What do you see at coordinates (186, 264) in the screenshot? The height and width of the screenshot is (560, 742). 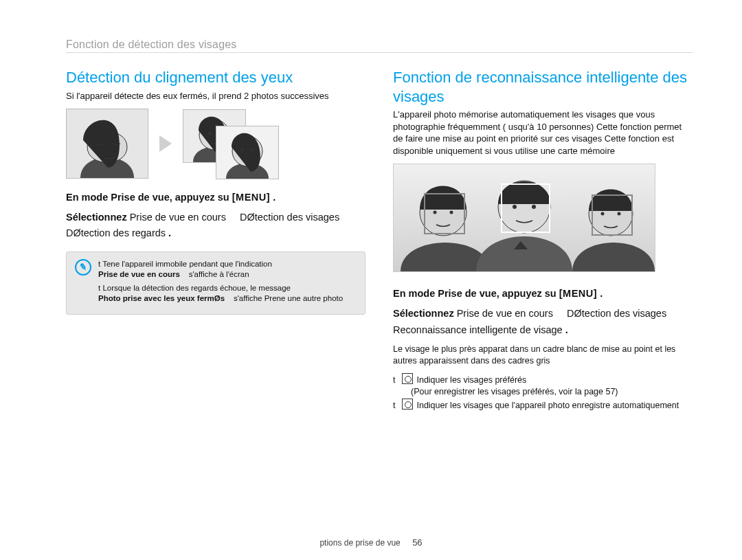 I see `info-line1-pre: t Tene l'appareil immobile pendant que l…` at bounding box center [186, 264].